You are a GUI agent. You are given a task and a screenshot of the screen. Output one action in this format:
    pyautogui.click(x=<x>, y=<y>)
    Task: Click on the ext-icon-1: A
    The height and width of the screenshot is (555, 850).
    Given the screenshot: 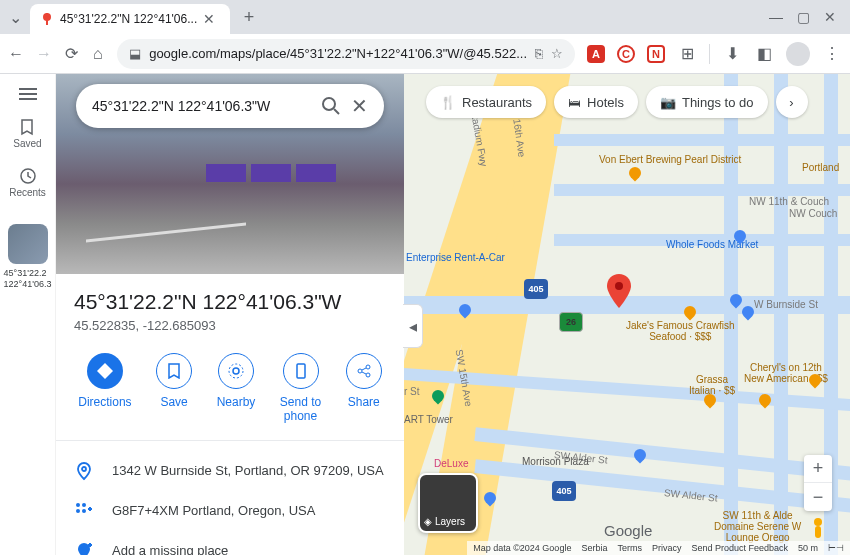 What is the action you would take?
    pyautogui.click(x=596, y=54)
    